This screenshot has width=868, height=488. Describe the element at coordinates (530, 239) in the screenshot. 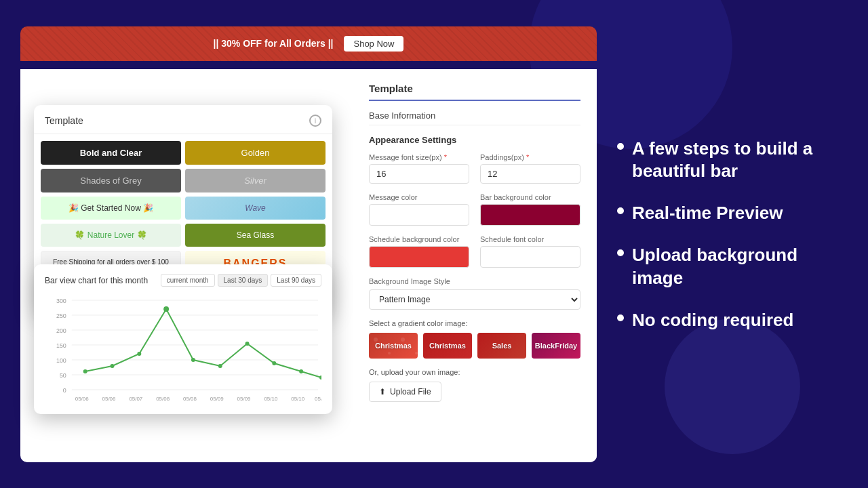

I see `schedule-font-label: Schedule font color` at that location.